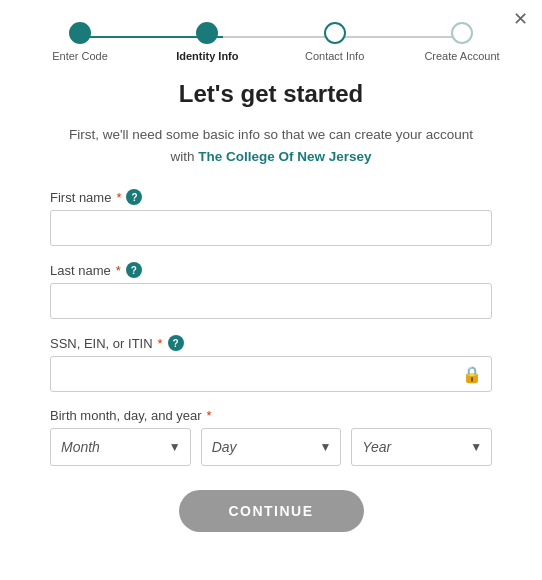 The image size is (542, 580). Describe the element at coordinates (271, 437) in the screenshot. I see `birth-date-field-group: Birth month, day, and year * Month Janua…` at that location.